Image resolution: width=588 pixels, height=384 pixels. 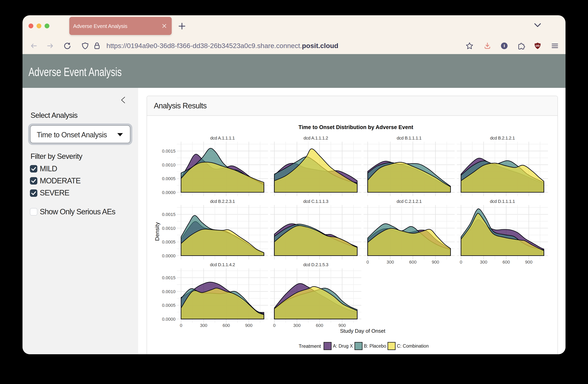 I want to click on svg-text: B: Placebo, so click(x=375, y=346).